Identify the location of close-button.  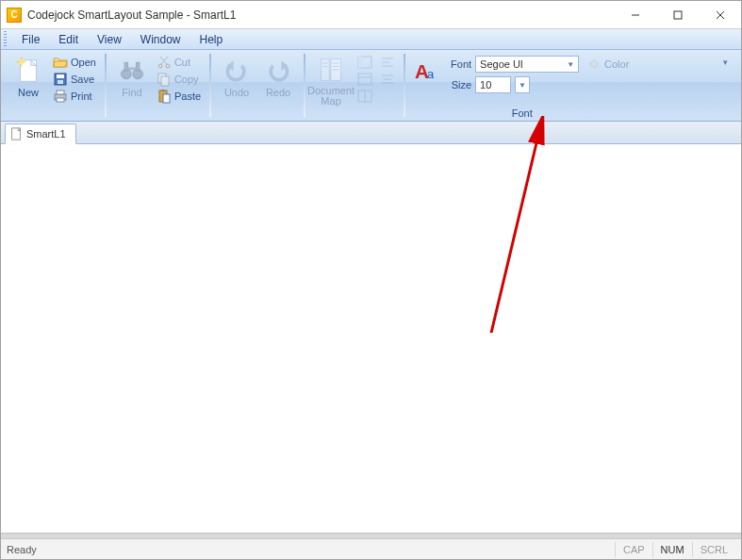
(720, 15).